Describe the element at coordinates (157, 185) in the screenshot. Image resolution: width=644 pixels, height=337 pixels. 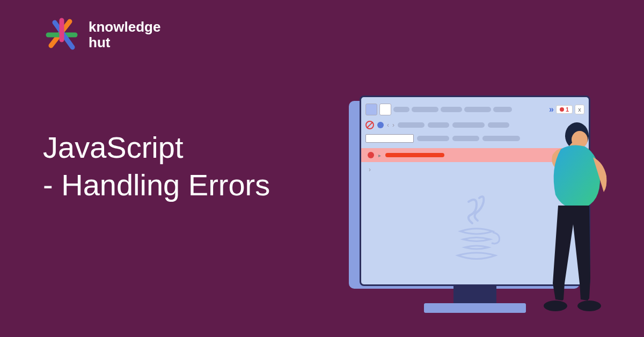
I see `title-line-2: - Handling Errors` at that location.